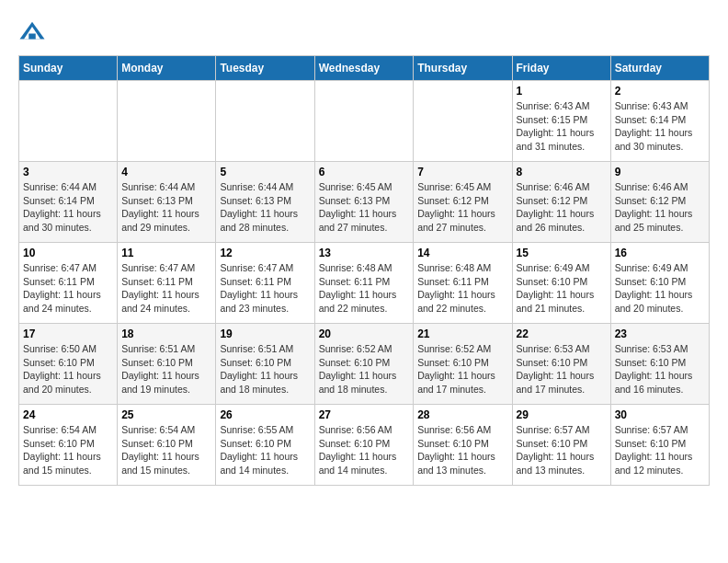 This screenshot has width=728, height=563. I want to click on calendar-cell: 15Sunrise: 6:49 AM Sunset: 6:10 PM Dayli…, so click(561, 283).